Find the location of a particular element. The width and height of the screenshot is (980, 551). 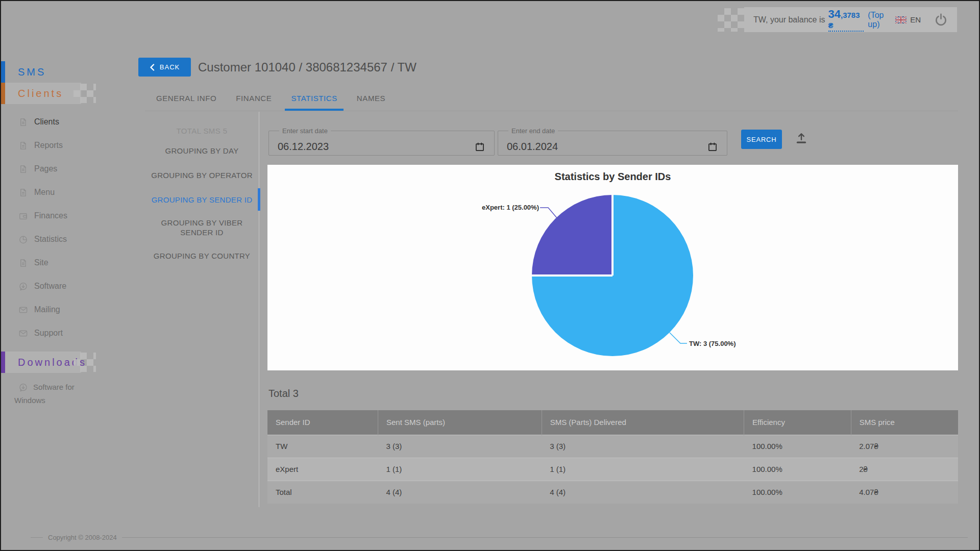

copyright-text: Copyright © 2008-2024 is located at coordinates (83, 538).